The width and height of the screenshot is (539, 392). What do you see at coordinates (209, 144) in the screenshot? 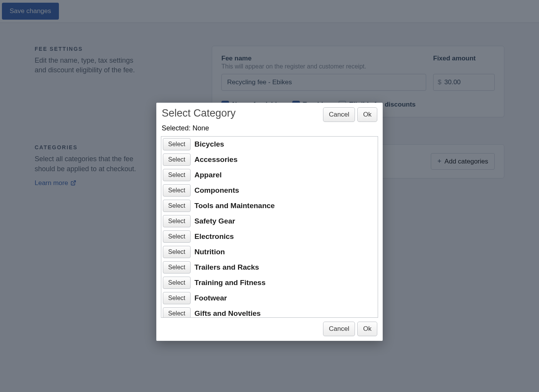
I see `category-name: Bicycles` at bounding box center [209, 144].